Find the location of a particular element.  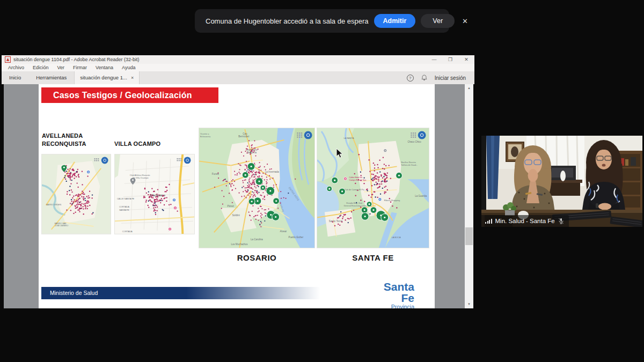

footer-ministry-bar: Ministerio de Salud is located at coordinates (181, 293).